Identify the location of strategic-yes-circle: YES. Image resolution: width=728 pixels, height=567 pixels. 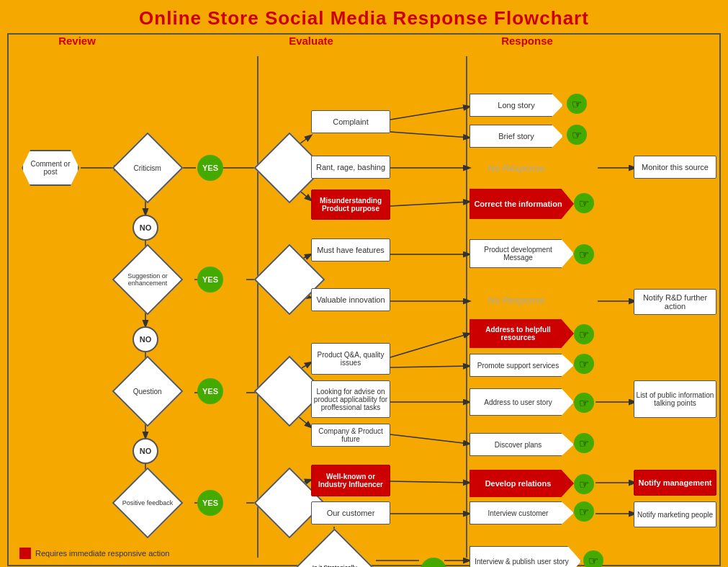
(433, 562).